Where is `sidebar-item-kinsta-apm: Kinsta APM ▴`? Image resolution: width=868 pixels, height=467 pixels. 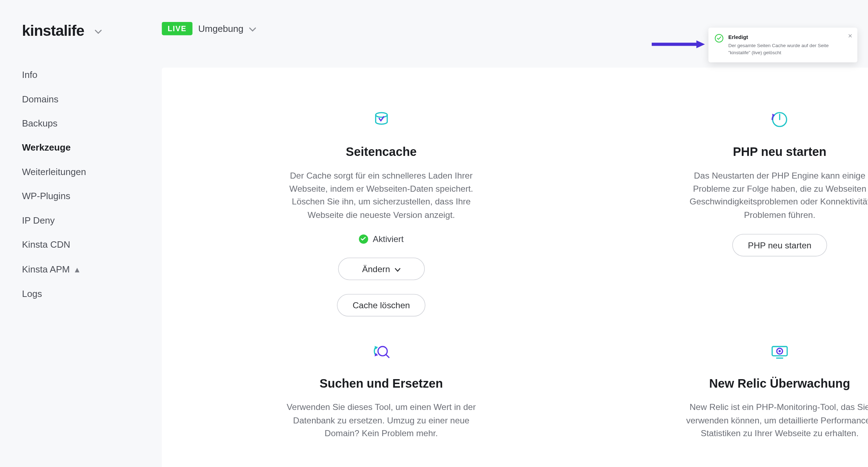
sidebar-item-kinsta-apm: Kinsta APM ▴ is located at coordinates (63, 269).